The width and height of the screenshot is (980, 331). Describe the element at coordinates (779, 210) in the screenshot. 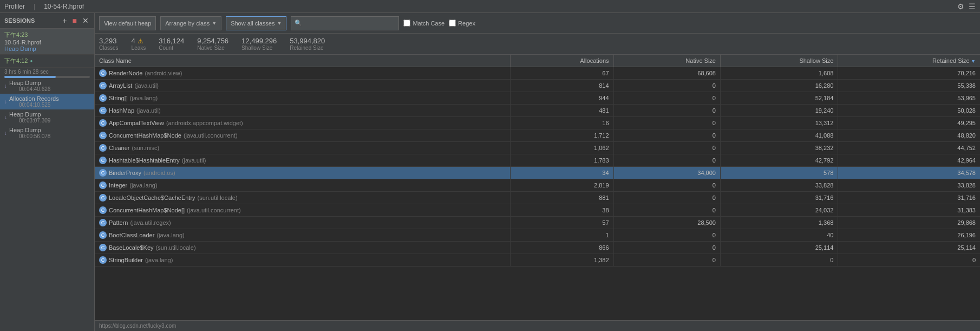

I see `shallow_size-cell-11: 24,032` at that location.